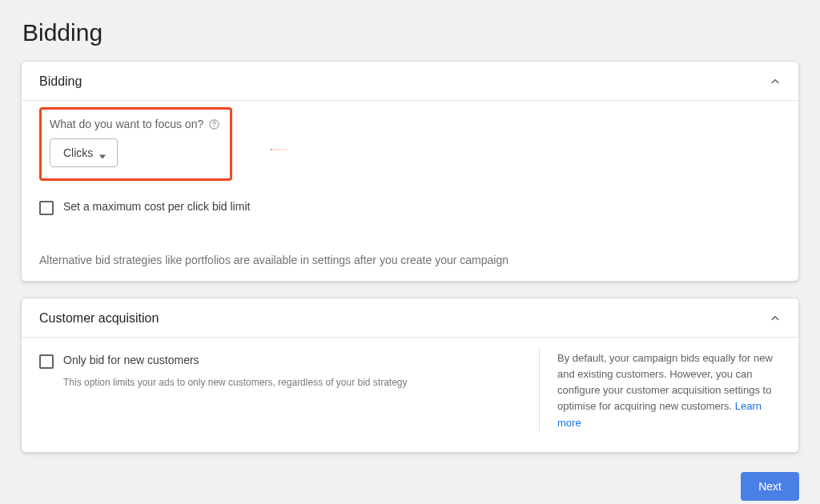 Image resolution: width=820 pixels, height=504 pixels. Describe the element at coordinates (280, 362) in the screenshot. I see `only-new-row: Only bid for new customers` at that location.